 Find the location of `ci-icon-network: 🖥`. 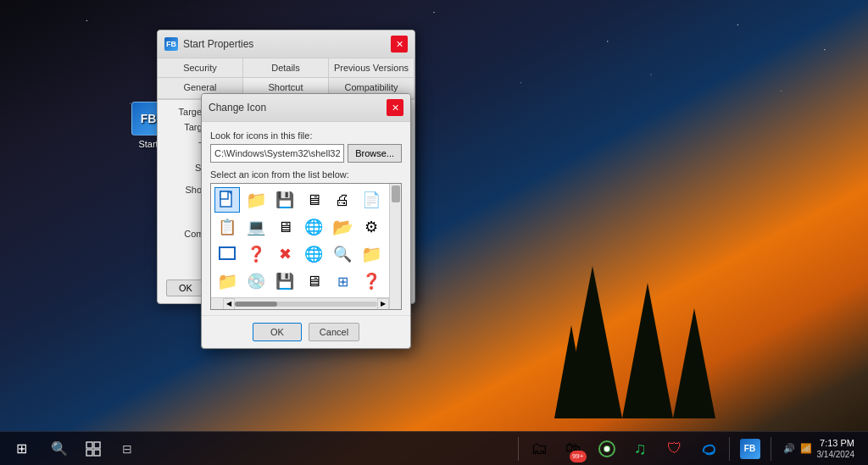

ci-icon-network: 🖥 is located at coordinates (285, 227).